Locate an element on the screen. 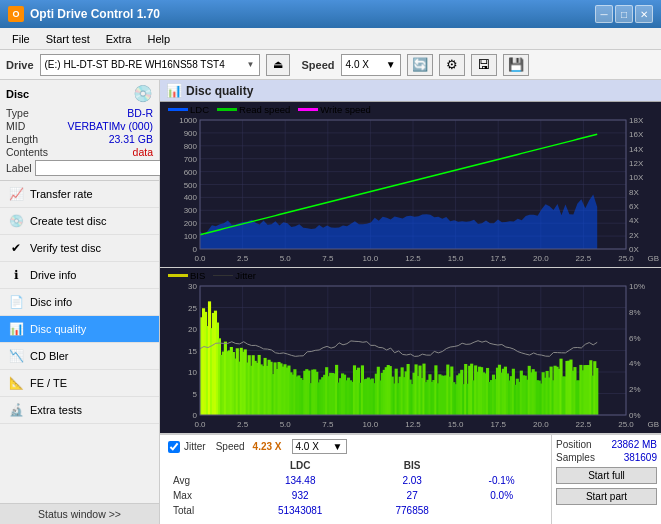  speed-mode-selector: 4.0 X ▼ is located at coordinates (320, 446).